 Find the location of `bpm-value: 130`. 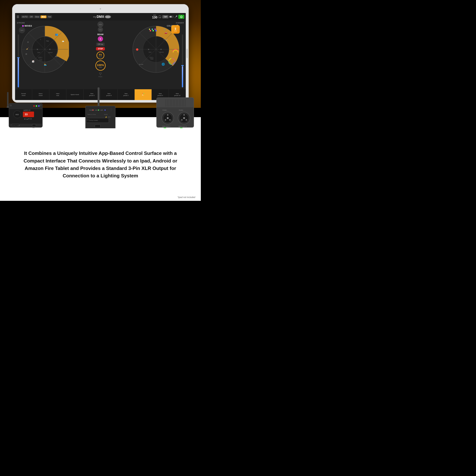

bpm-value: 130 is located at coordinates (155, 17).